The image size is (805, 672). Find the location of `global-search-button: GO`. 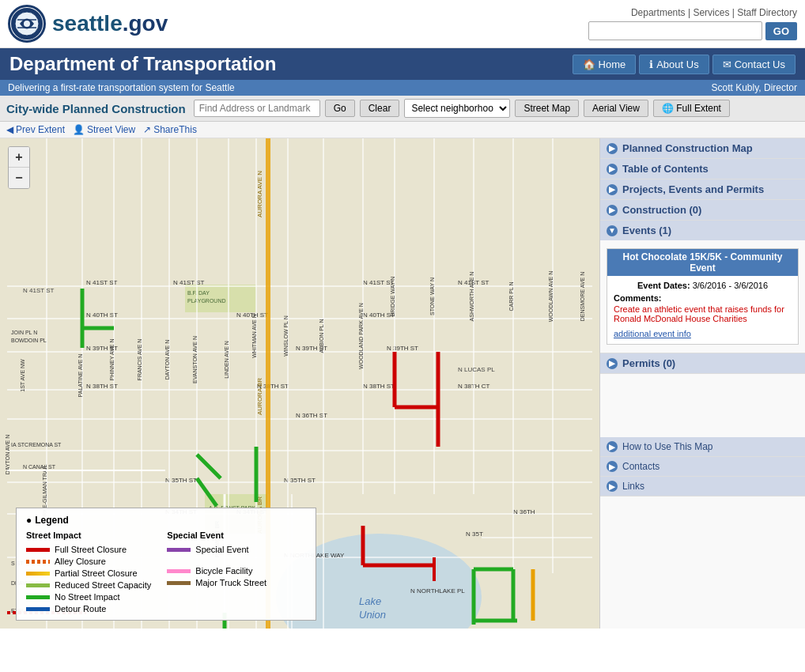

global-search-button: GO is located at coordinates (781, 32).